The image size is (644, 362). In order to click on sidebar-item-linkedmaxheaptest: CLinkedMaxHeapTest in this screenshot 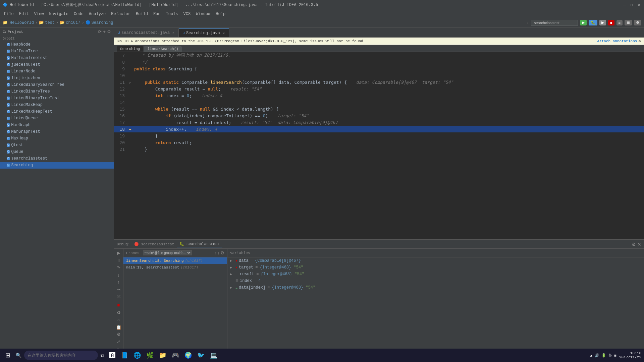, I will do `click(57, 112)`.